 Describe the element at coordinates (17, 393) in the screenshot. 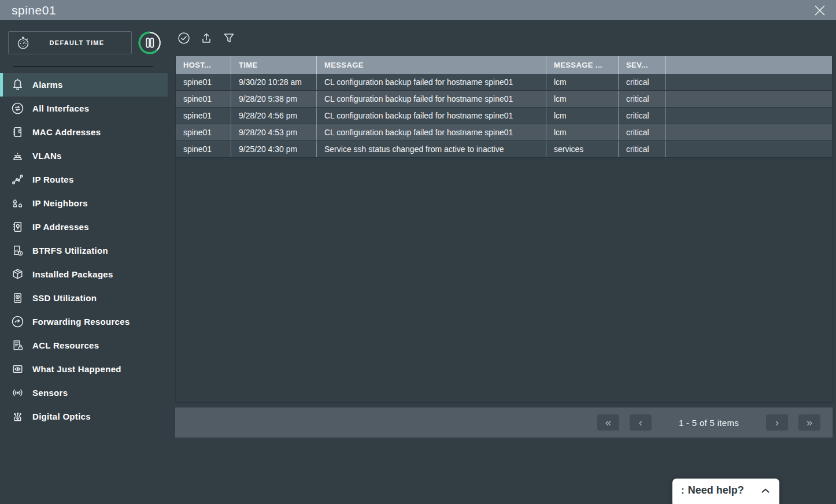

I see `signal-waves-icon` at that location.